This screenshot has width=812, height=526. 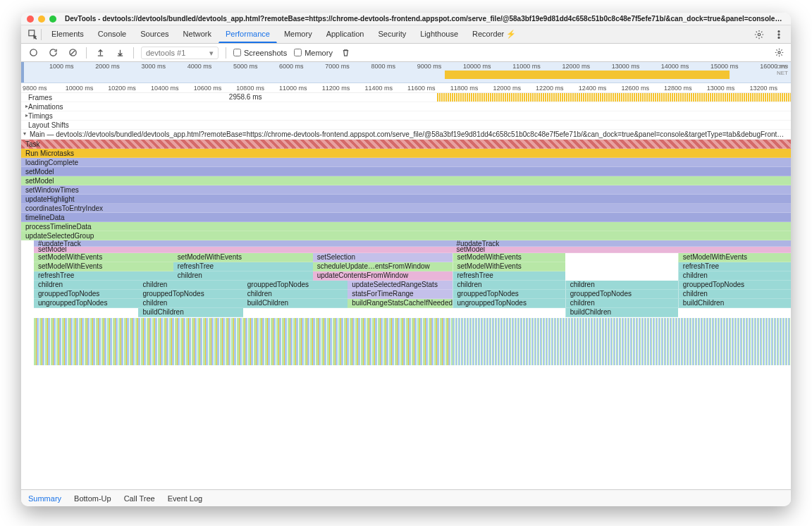 What do you see at coordinates (406, 97) in the screenshot?
I see `frames-track: Frames 2958.6 ms` at bounding box center [406, 97].